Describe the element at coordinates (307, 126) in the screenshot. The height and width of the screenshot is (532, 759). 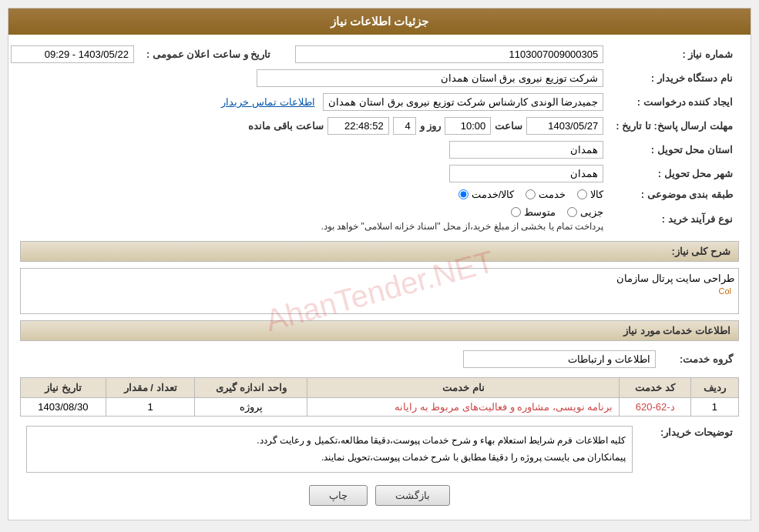
I see `deadline-value-cell: 1403/05/27 ساعت 10:00 روز و 4 22:48:52 س…` at that location.